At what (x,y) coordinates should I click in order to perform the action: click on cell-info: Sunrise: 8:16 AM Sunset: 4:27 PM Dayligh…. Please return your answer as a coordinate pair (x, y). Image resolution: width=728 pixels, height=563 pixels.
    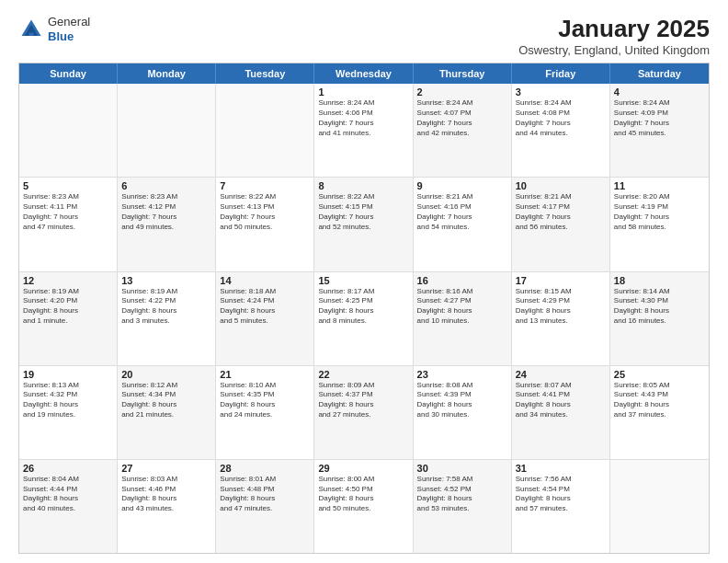
    Looking at the image, I should click on (462, 307).